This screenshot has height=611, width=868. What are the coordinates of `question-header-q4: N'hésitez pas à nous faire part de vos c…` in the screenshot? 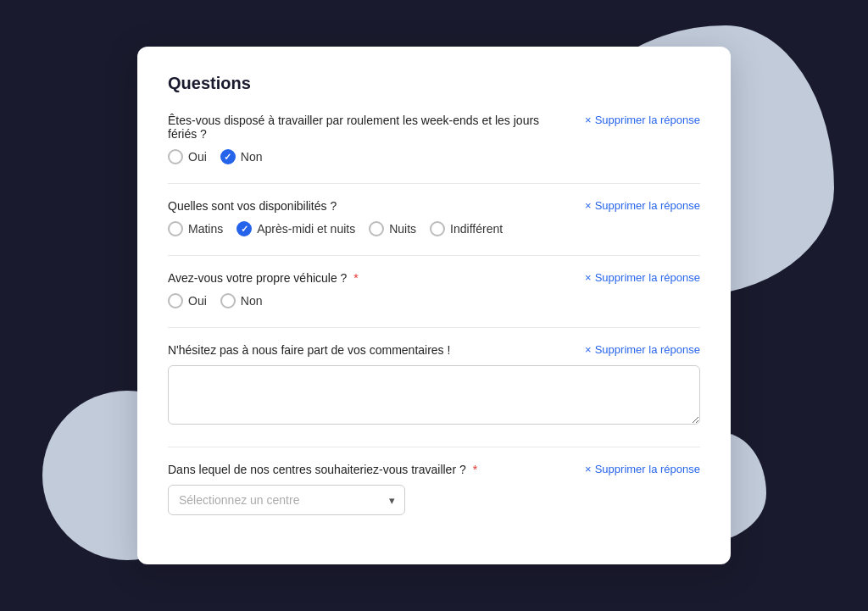 It's located at (434, 350).